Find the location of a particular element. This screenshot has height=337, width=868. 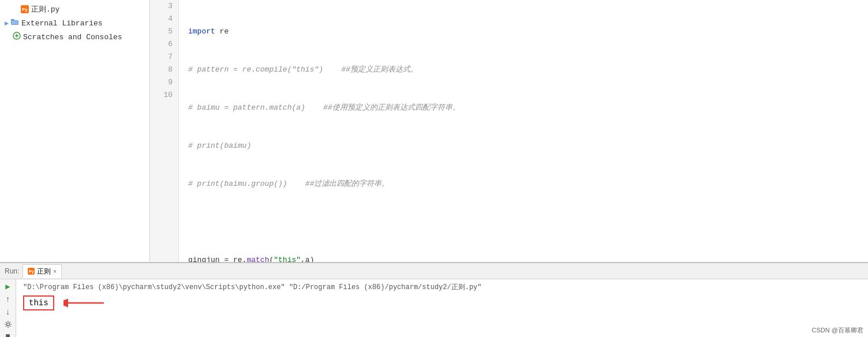

run-label: Run: is located at coordinates (12, 271).